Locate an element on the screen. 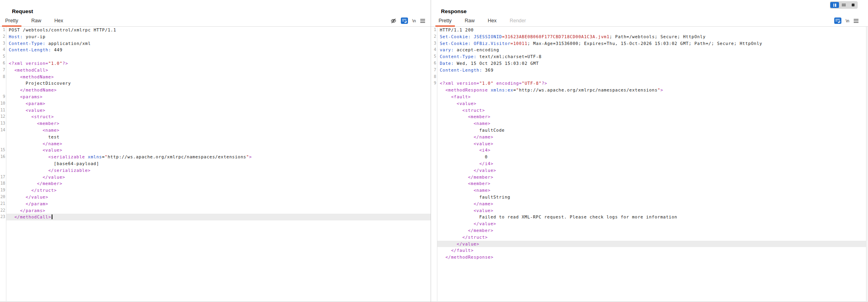 This screenshot has height=302, width=868. code-line: 0 is located at coordinates (650, 157).